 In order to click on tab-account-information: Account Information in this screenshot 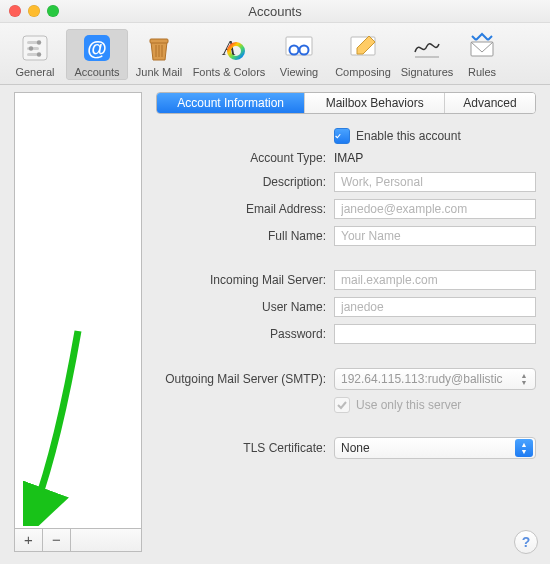, I will do `click(231, 103)`.